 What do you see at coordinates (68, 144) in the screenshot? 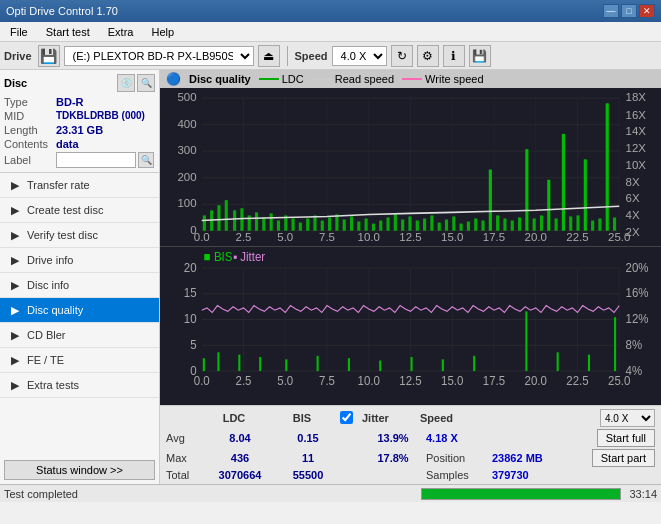
I see `contents-value: data` at bounding box center [68, 144].